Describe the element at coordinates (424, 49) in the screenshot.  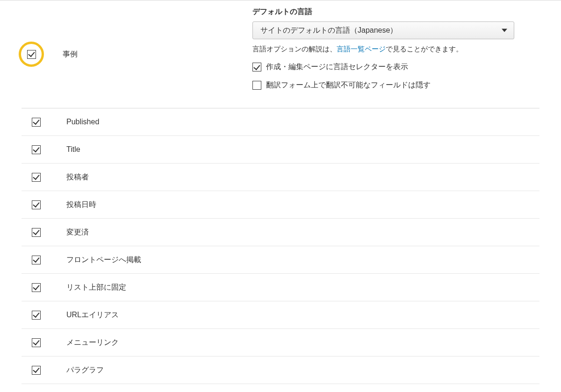
I see `help-suffix: で見ることができます。` at that location.